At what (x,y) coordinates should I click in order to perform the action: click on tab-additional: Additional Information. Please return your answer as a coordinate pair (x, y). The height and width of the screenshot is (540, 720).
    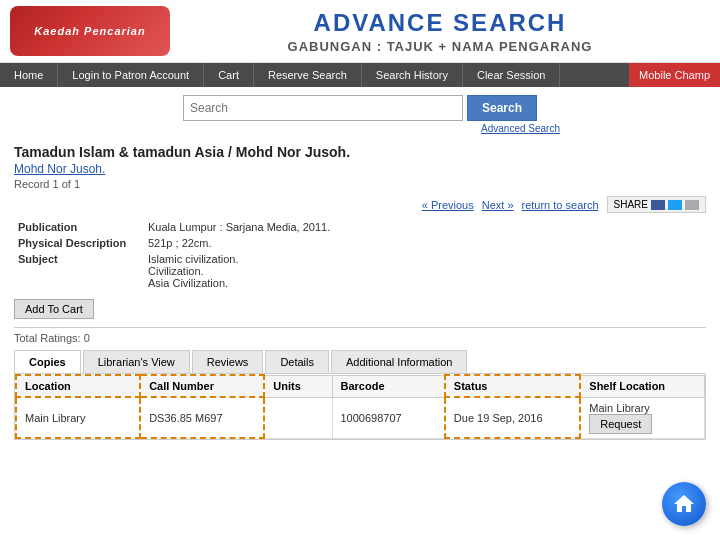
    Looking at the image, I should click on (399, 362).